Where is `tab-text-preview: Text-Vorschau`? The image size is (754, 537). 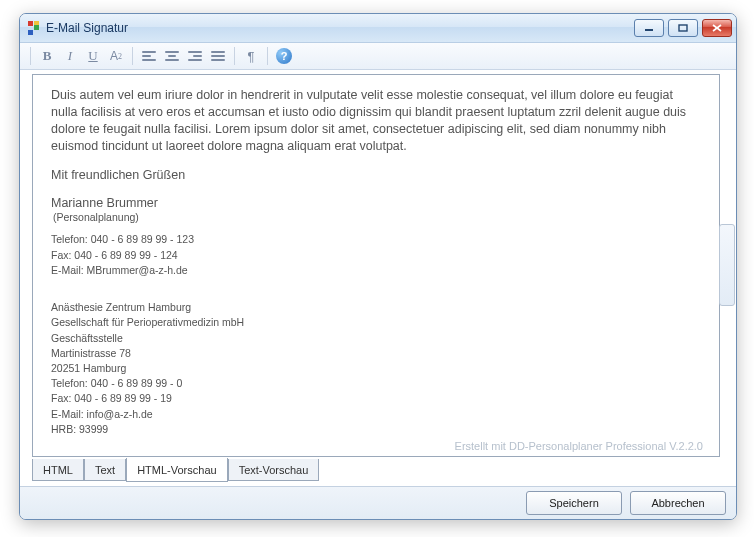 tab-text-preview: Text-Vorschau is located at coordinates (274, 470).